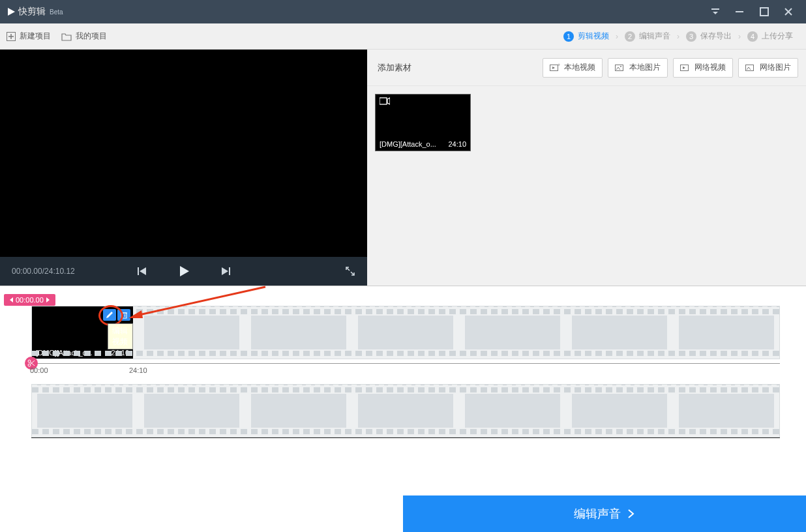  I want to click on step-edit-audio: 2 编辑声音, so click(648, 37).